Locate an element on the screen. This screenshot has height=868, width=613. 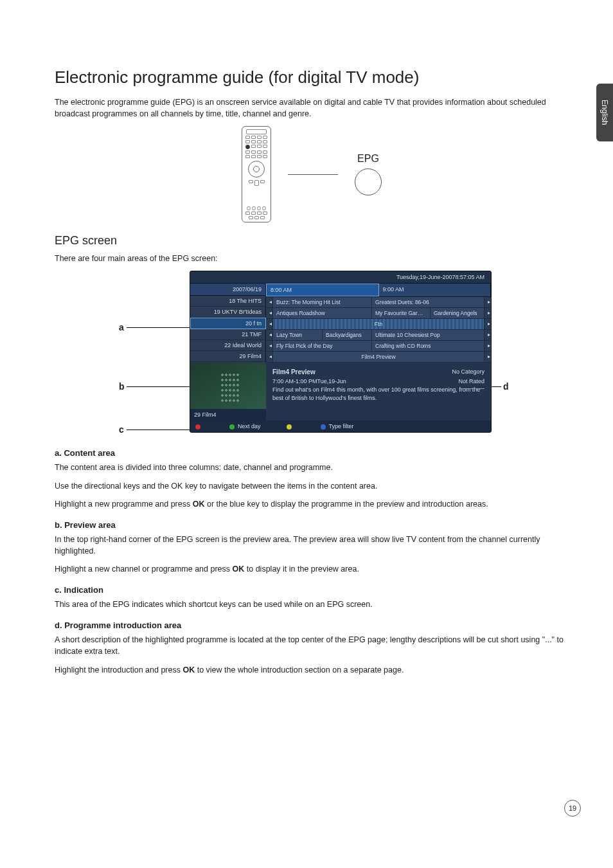
type-filter-label: Type filter is located at coordinates (342, 426).